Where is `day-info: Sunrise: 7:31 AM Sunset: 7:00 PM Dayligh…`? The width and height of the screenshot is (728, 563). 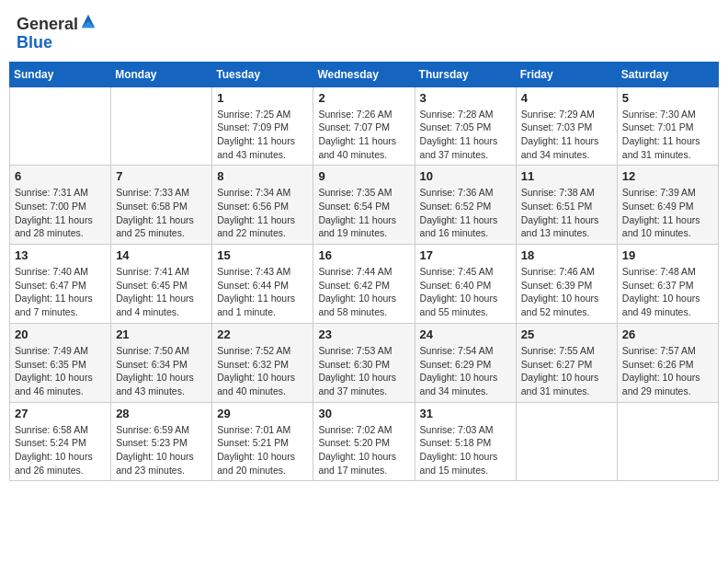 day-info: Sunrise: 7:31 AM Sunset: 7:00 PM Dayligh… is located at coordinates (61, 213).